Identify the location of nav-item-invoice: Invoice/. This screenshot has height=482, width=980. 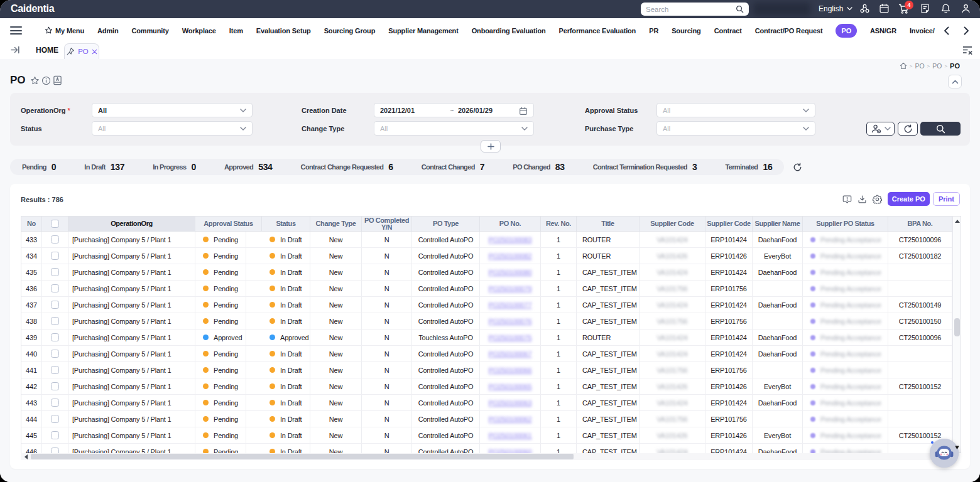
(922, 31).